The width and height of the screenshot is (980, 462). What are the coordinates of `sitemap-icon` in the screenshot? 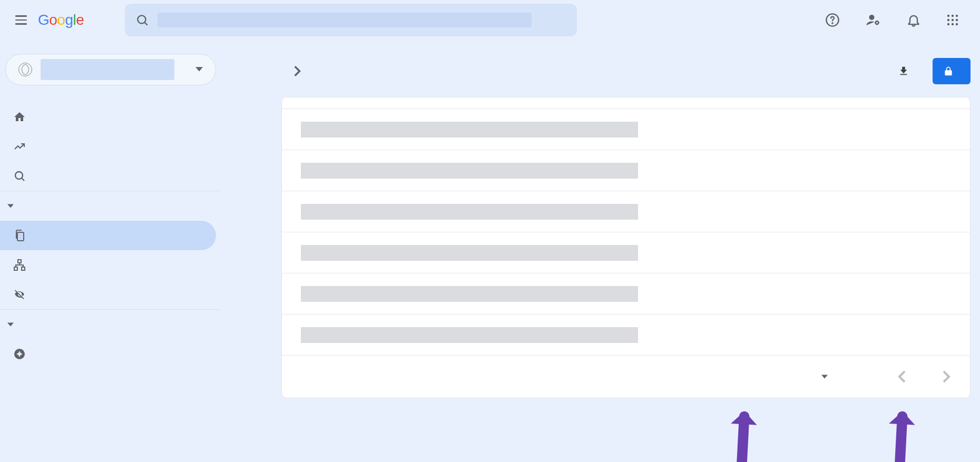 It's located at (19, 265).